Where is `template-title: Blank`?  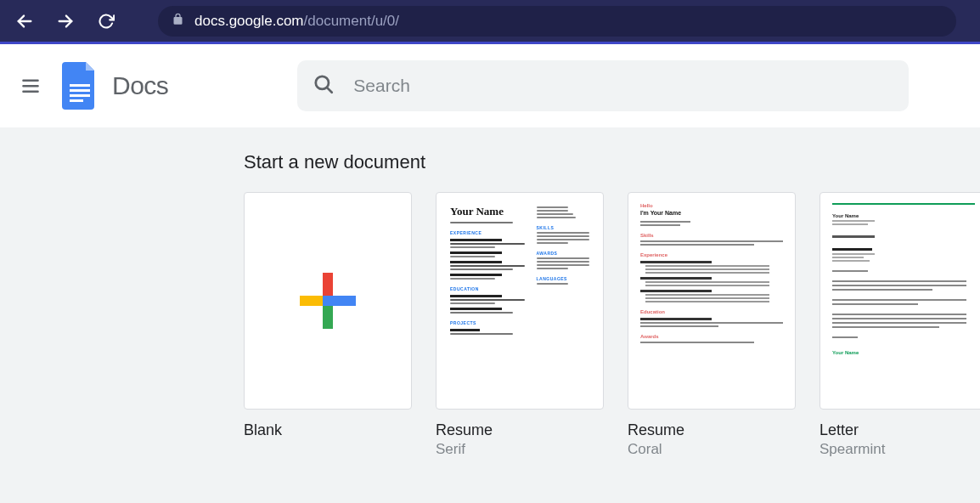 template-title: Blank is located at coordinates (328, 430).